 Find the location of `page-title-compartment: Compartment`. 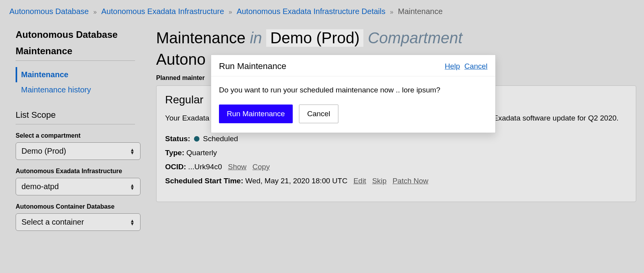

page-title-compartment: Compartment is located at coordinates (415, 38).